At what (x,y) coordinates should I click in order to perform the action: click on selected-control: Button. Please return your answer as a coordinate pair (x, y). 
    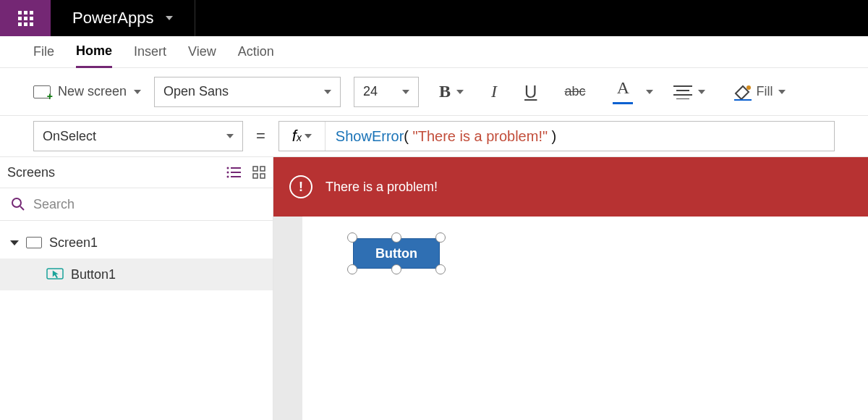
    Looking at the image, I should click on (396, 253).